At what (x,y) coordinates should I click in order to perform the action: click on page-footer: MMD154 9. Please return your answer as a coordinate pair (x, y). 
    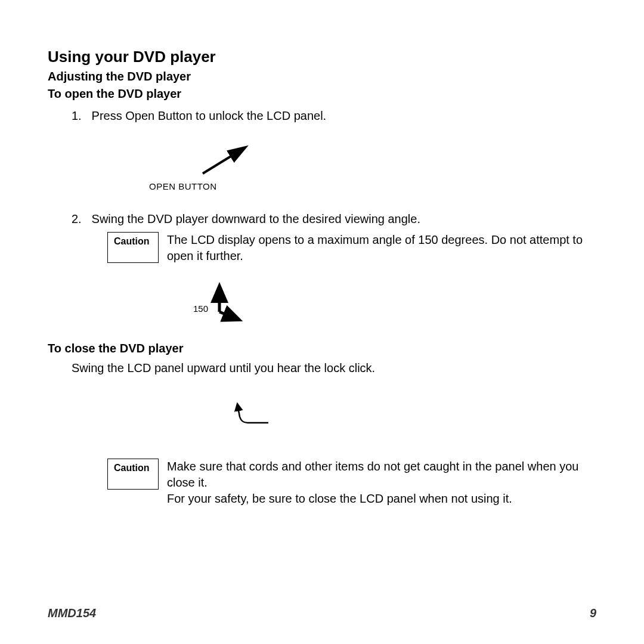
    Looking at the image, I should click on (322, 613).